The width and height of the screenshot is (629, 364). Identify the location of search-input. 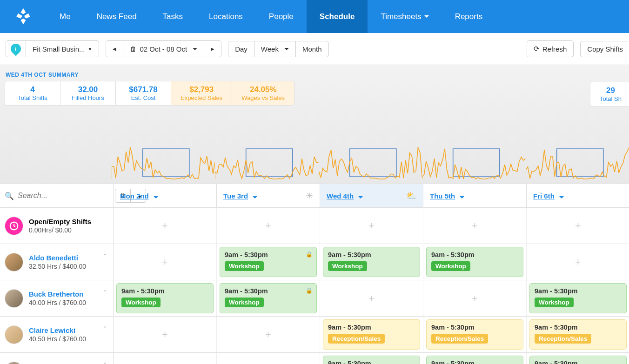
(64, 196).